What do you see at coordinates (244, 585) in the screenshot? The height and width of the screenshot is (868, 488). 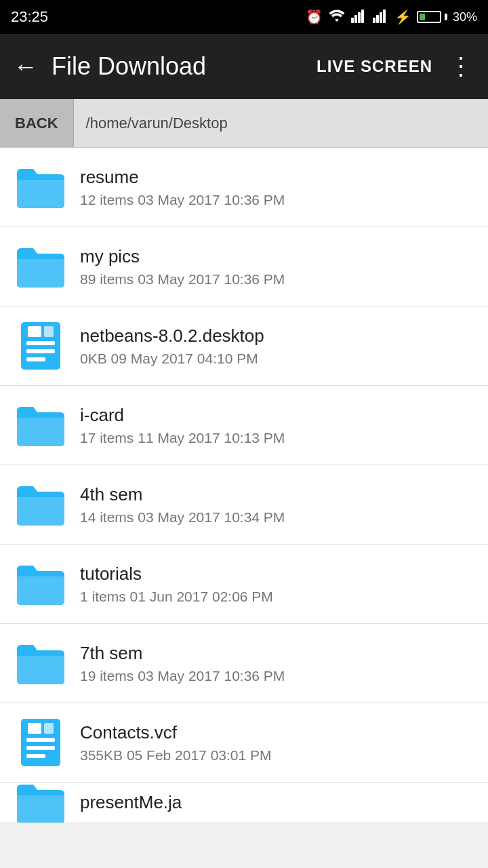 I see `list-item: tutorials1 items 01 Jun 2017 02:06 PM` at bounding box center [244, 585].